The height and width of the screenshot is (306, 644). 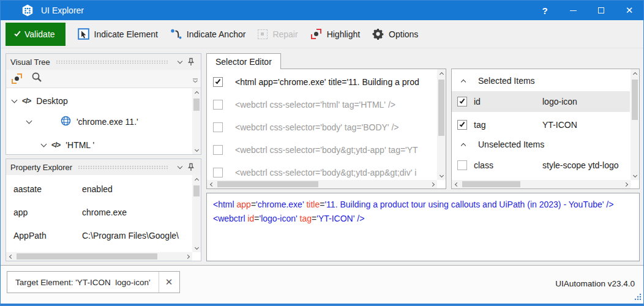 What do you see at coordinates (103, 62) in the screenshot?
I see `visual-tree-header: Visual Tree` at bounding box center [103, 62].